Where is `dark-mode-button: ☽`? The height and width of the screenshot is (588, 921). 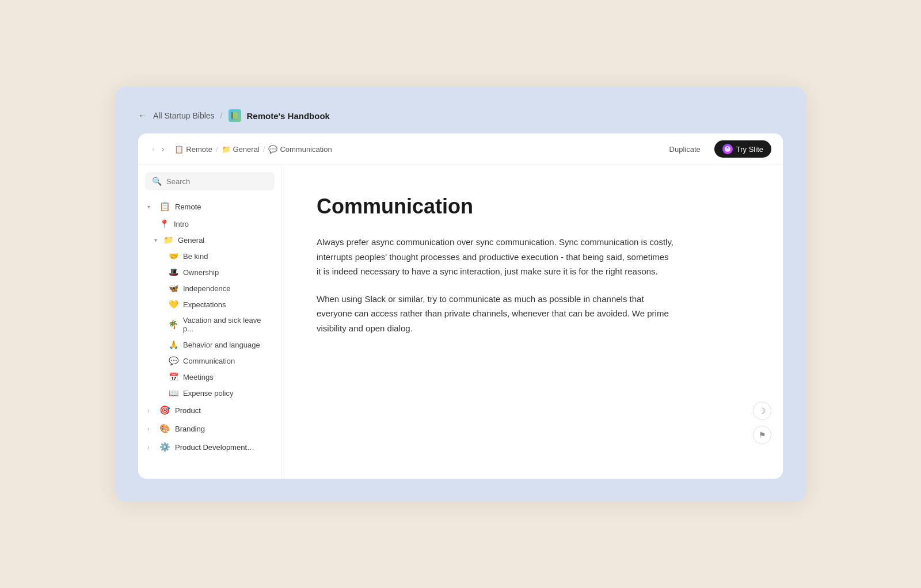
dark-mode-button: ☽ is located at coordinates (762, 411).